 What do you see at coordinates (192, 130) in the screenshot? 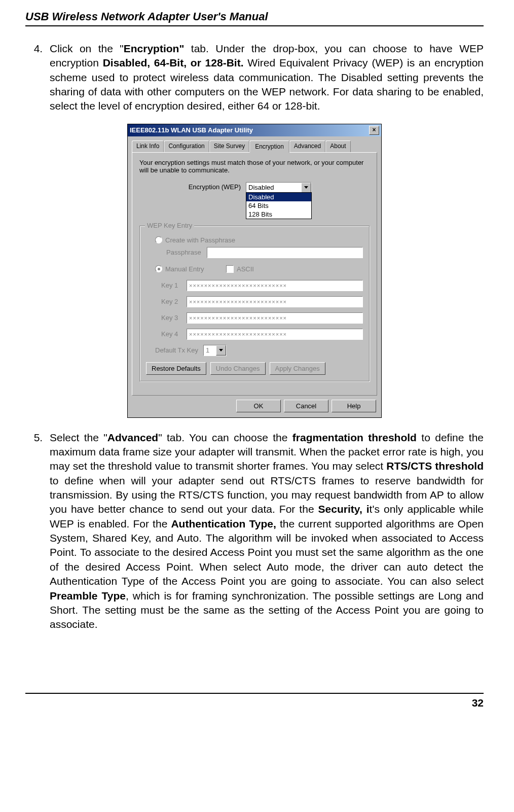
I see `dialog-title: IEEE802.11b WLAN USB Adapter Utility` at bounding box center [192, 130].